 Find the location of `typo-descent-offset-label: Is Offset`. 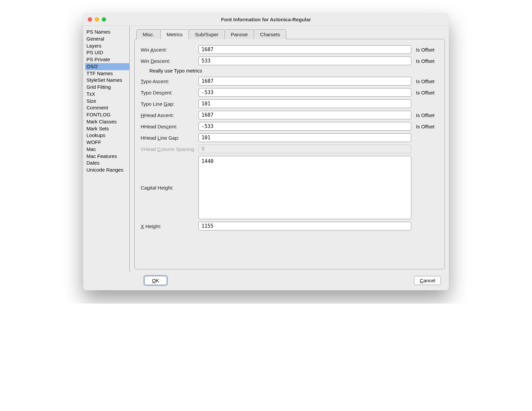

typo-descent-offset-label: Is Offset is located at coordinates (426, 92).